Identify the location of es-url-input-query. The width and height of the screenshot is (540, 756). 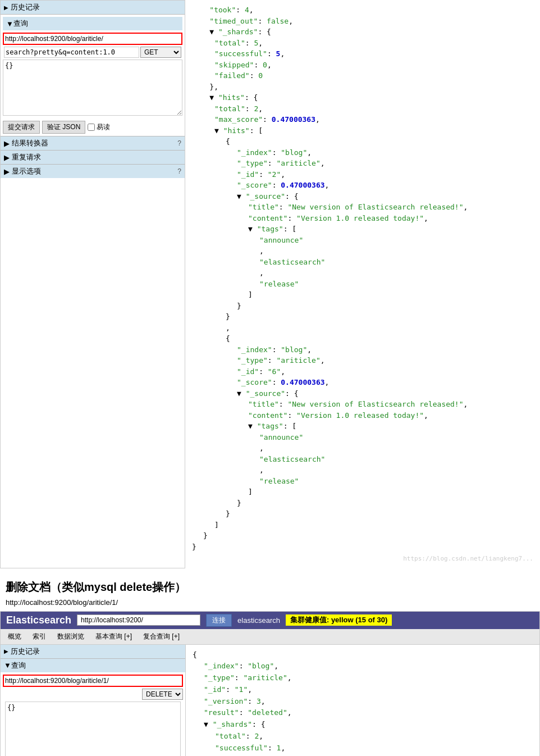
(93, 681).